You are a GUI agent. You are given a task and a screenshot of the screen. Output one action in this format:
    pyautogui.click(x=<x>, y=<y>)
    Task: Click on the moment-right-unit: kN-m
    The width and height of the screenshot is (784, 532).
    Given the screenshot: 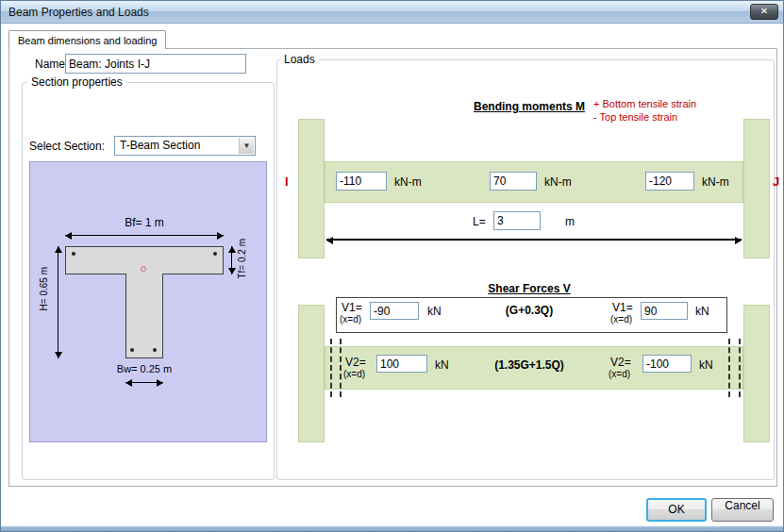 What is the action you would take?
    pyautogui.click(x=715, y=182)
    